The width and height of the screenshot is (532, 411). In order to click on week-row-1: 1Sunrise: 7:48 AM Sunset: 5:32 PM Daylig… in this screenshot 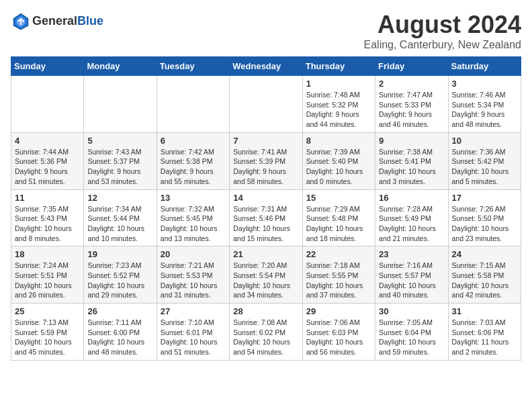, I will do `click(266, 105)`.